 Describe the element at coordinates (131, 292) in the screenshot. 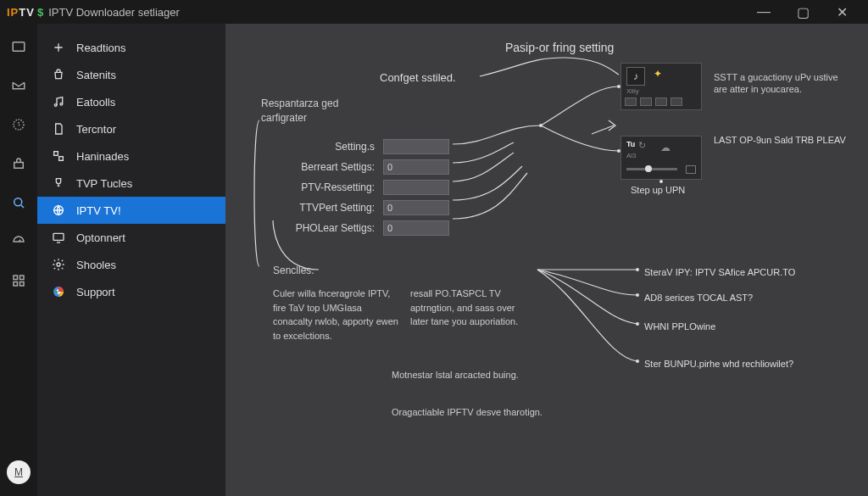

I see `sidebar-item-support: Support` at that location.